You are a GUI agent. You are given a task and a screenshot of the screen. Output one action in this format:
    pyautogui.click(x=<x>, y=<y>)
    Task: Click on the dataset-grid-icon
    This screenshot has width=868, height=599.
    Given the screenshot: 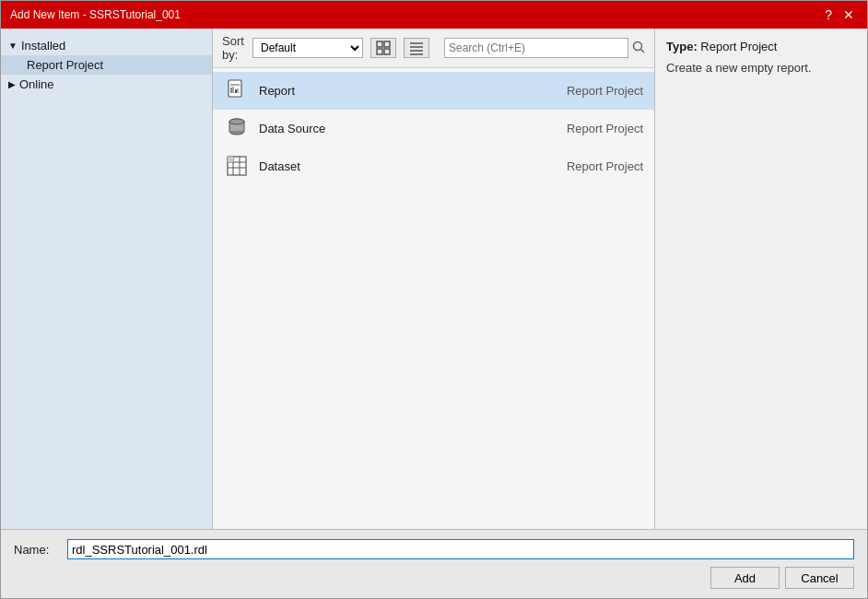 What is the action you would take?
    pyautogui.click(x=237, y=166)
    